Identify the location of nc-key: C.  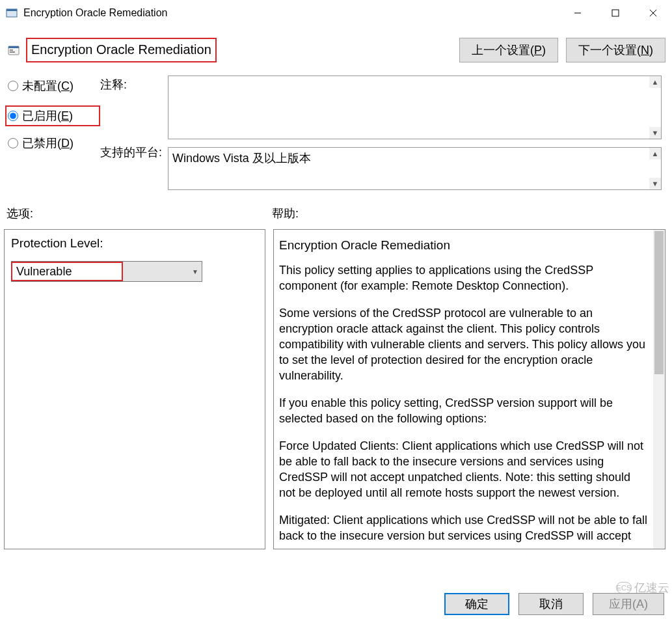
(65, 86).